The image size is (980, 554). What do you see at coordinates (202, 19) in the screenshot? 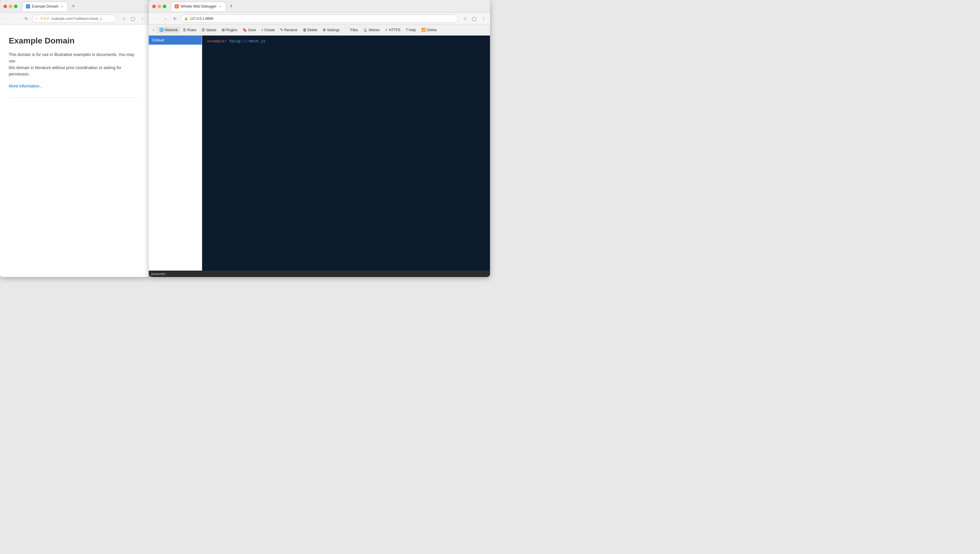
I see `url-text-2: 127.0.0.1:8899` at bounding box center [202, 19].